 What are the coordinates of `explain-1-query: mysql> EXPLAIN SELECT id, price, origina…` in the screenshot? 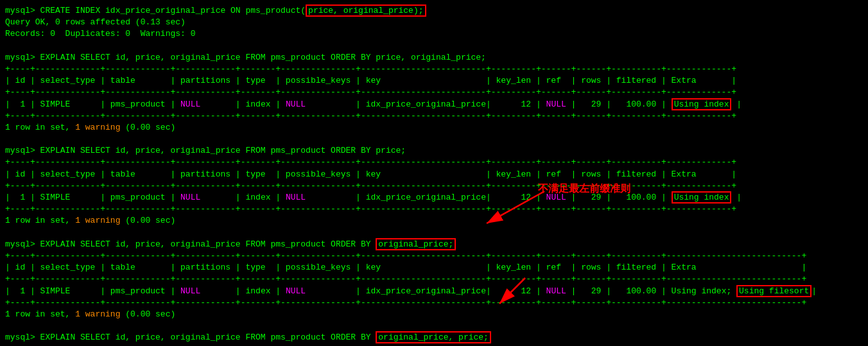 It's located at (434, 58).